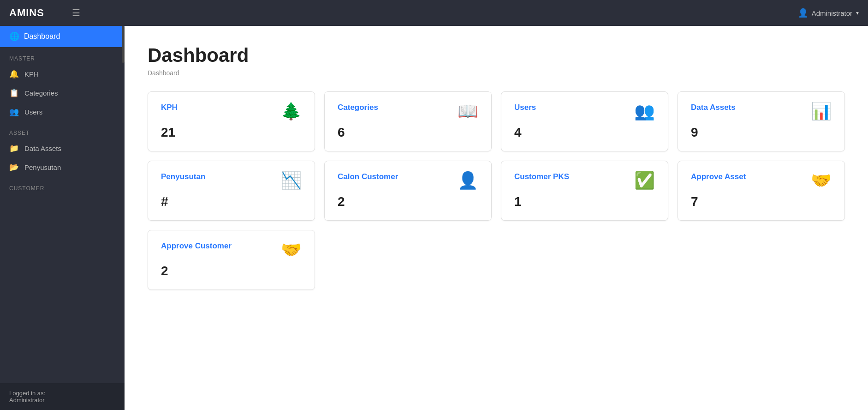 The image size is (868, 410). What do you see at coordinates (585, 181) in the screenshot?
I see `card-customer-pks-top: Customer PKS ✅` at bounding box center [585, 181].